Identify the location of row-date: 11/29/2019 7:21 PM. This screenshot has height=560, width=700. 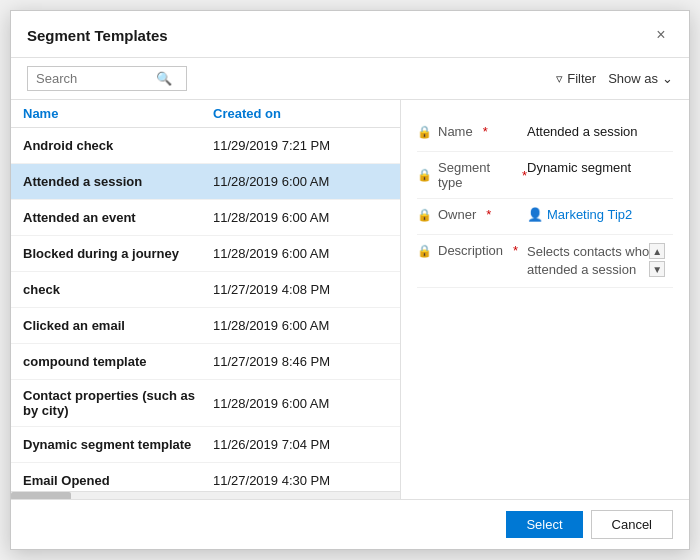
(272, 146).